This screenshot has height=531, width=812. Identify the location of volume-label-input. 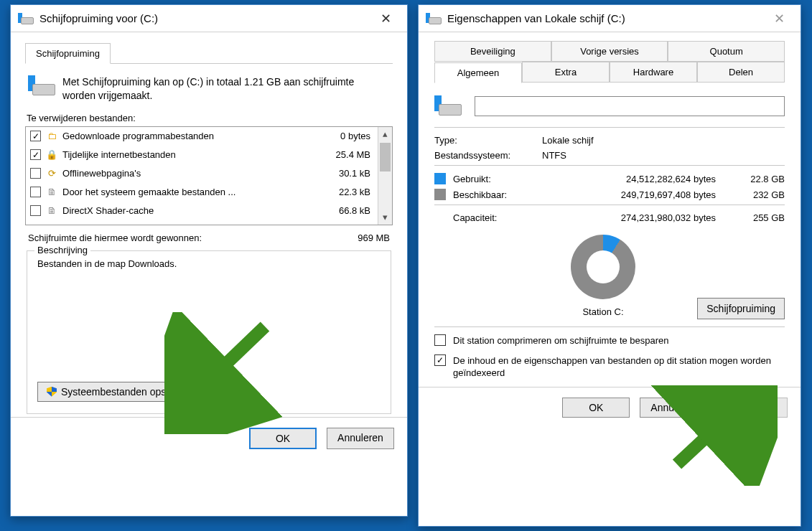
(630, 106).